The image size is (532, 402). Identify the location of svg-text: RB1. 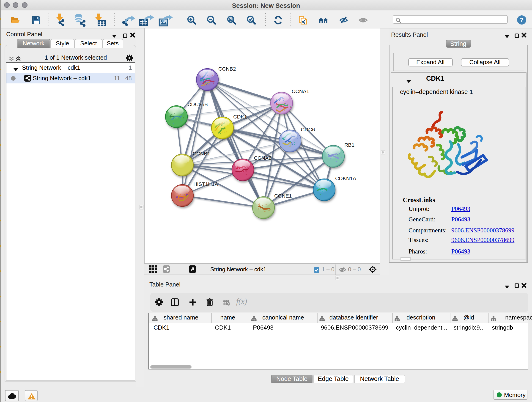
(349, 145).